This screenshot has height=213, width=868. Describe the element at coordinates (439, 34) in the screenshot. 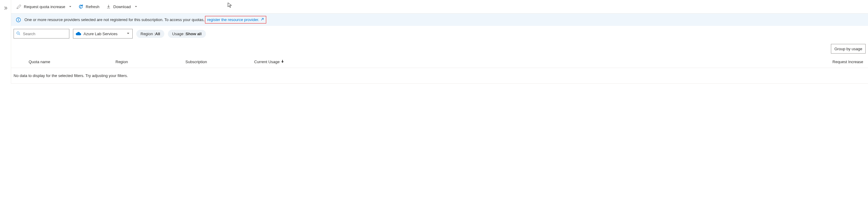

I see `filter-row: Azure Lab Services Region : All Usage : …` at that location.